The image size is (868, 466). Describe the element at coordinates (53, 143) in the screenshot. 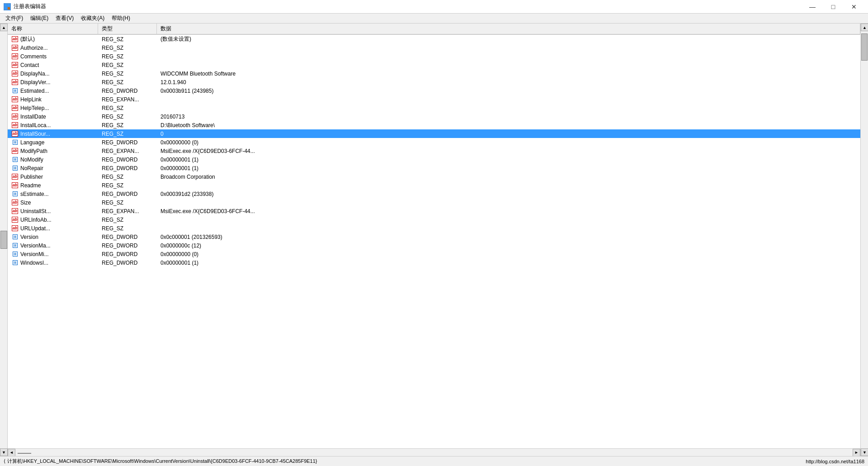

I see `cell-name: ⊞ Language` at that location.